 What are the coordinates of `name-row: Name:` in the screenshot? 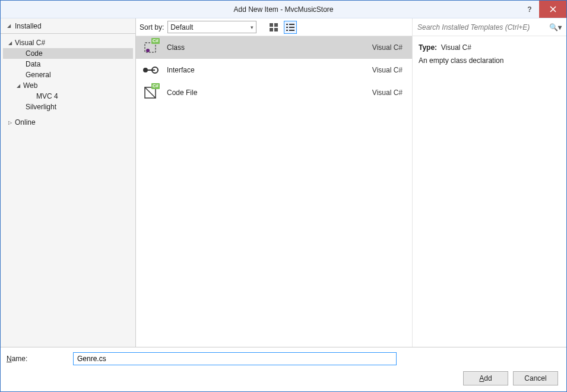 It's located at (284, 359).